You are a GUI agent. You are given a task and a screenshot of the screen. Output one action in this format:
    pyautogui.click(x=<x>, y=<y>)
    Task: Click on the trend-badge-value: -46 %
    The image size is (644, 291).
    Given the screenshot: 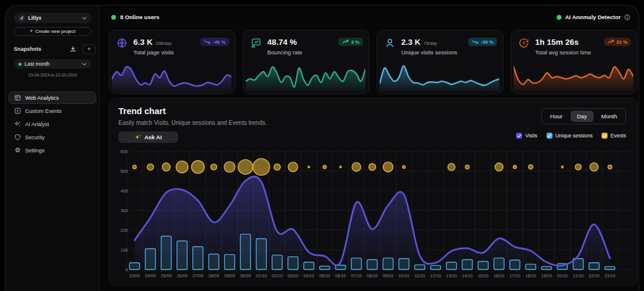 What is the action you would take?
    pyautogui.click(x=219, y=42)
    